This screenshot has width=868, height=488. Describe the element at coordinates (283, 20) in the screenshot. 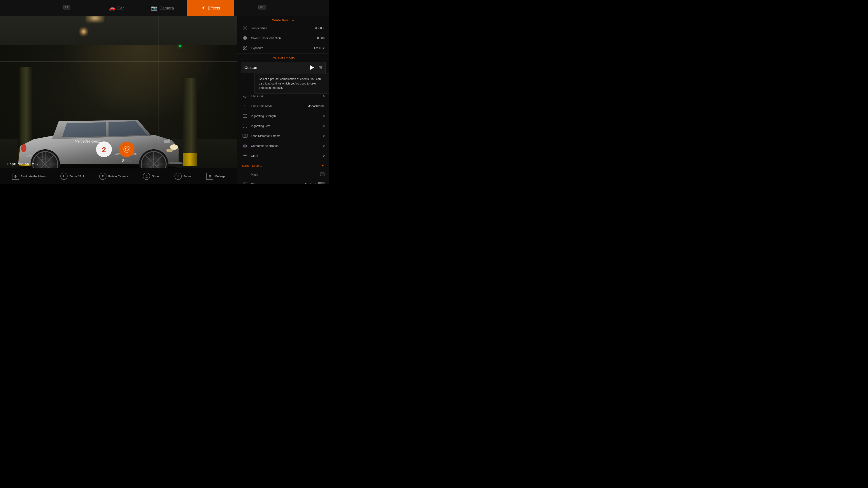

I see `white-balance-section: White Balance` at that location.